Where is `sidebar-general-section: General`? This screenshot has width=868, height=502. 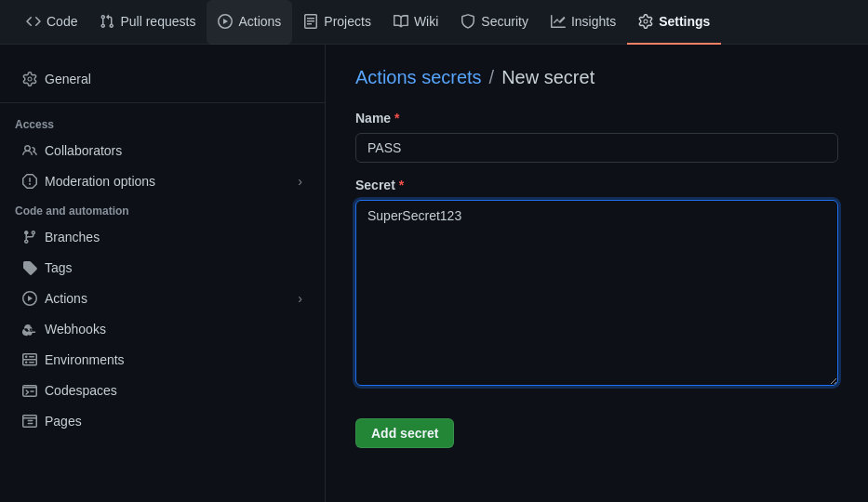 sidebar-general-section: General is located at coordinates (162, 82).